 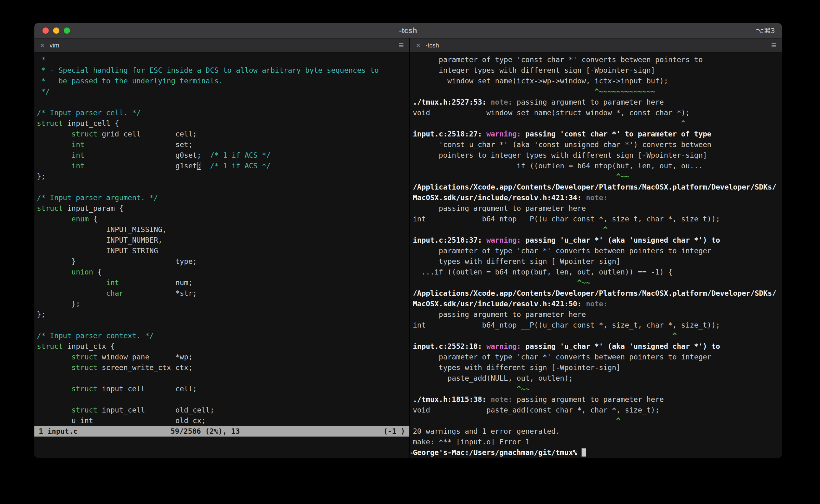 What do you see at coordinates (186, 293) in the screenshot?
I see `text-segment: *str;` at bounding box center [186, 293].